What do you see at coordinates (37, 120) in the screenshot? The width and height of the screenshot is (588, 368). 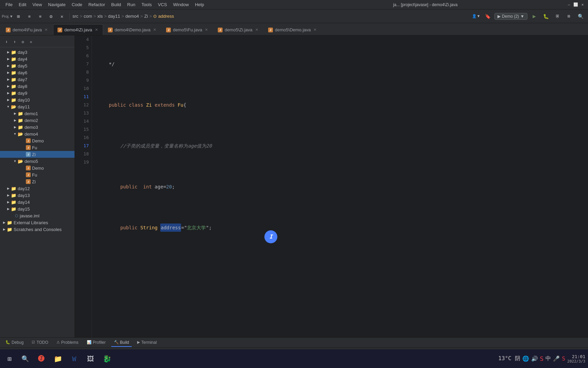 I see `sidebar-item-demo2: ▶ 📁 demo2` at bounding box center [37, 120].